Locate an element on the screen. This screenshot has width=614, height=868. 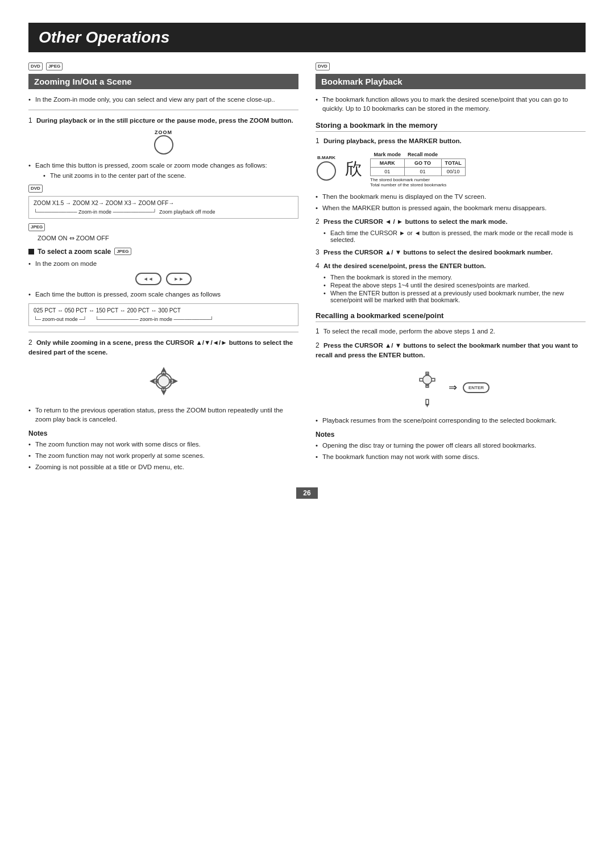
zoom-section-header: Zooming In/Out a Scene is located at coordinates (164, 82).